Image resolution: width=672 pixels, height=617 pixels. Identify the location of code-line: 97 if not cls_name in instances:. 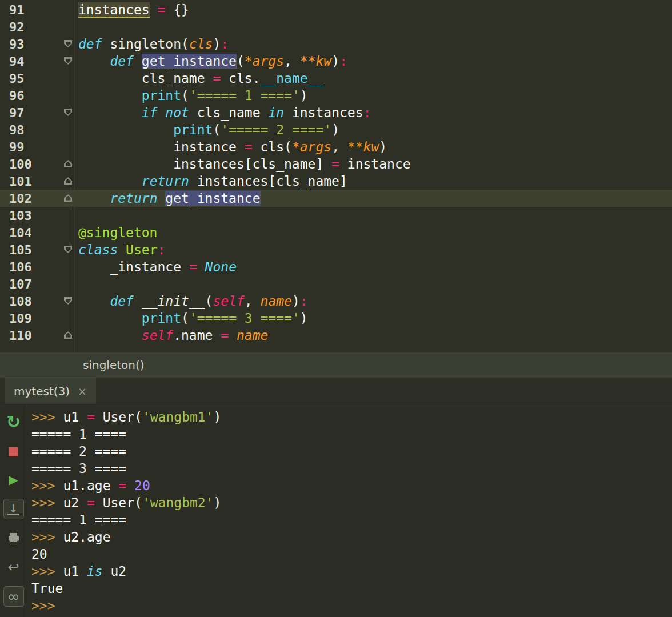
(336, 113).